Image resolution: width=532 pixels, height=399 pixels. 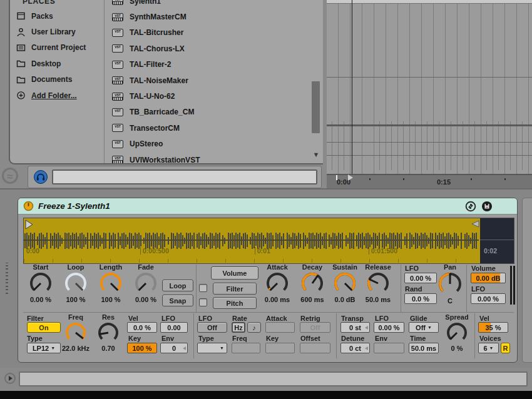 I want to click on release-knob, so click(x=378, y=283).